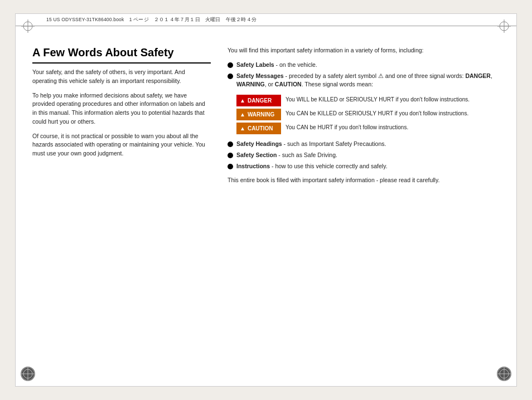 This screenshot has height=400, width=532. I want to click on caution-label-text: CAUTION, so click(260, 128).